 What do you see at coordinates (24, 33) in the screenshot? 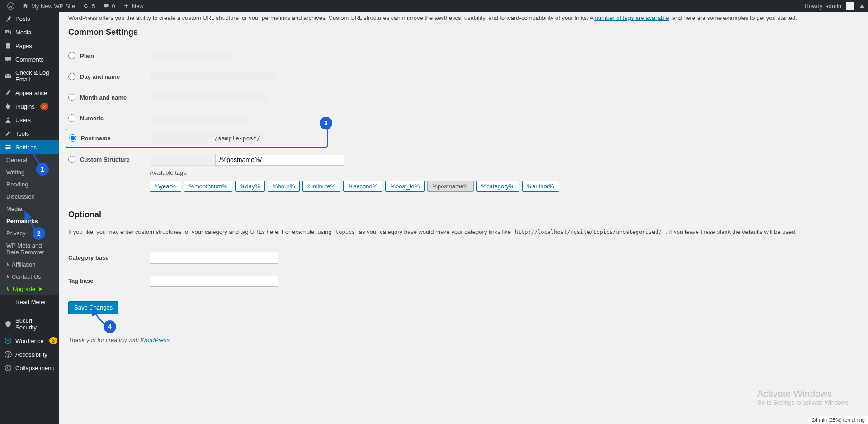
I see `sidebar-item-label: Media` at bounding box center [24, 33].